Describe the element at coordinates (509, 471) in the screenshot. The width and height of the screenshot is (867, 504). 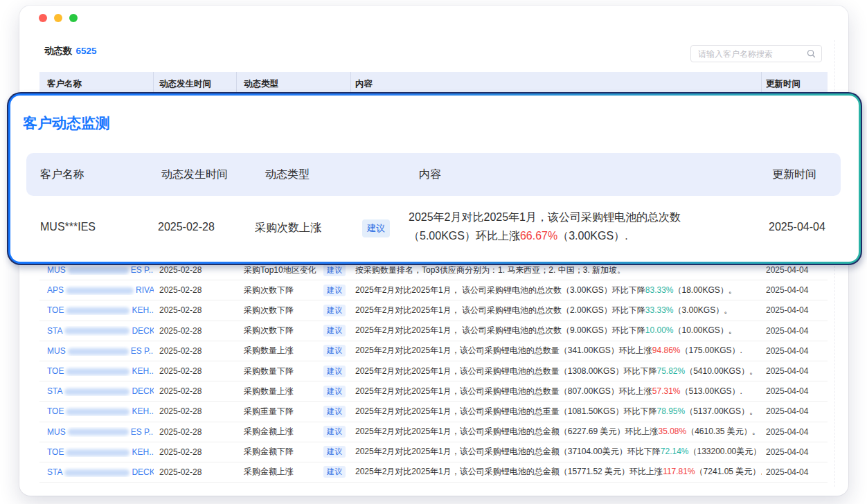
I see `content-text: 2025年2月对比2025年1月，该公司采购锂电池的总金额（15771.52 美…` at that location.